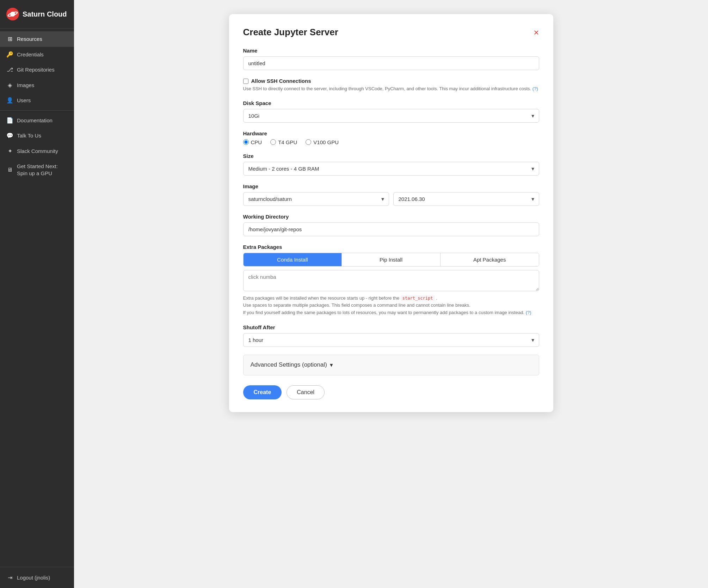  Describe the element at coordinates (391, 247) in the screenshot. I see `extra-packages-label: Extra Packages` at that location.